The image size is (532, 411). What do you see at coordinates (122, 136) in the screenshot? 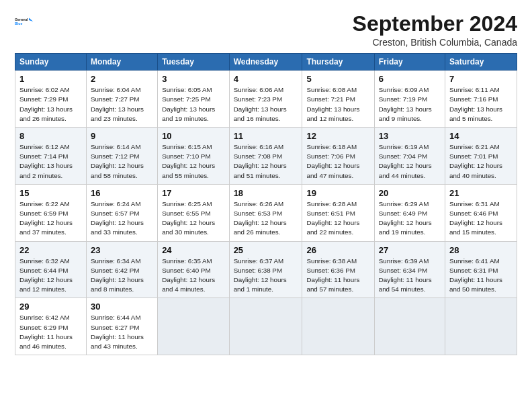
I see `day-number: 9` at bounding box center [122, 136].